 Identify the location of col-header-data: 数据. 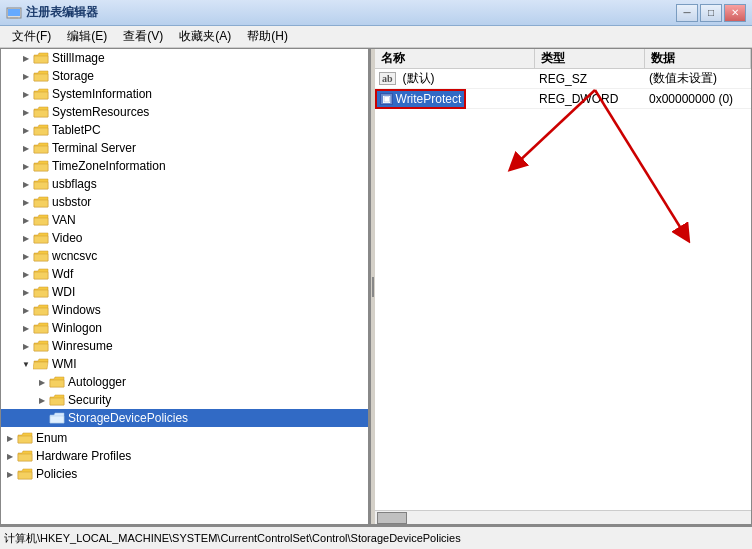
(698, 58).